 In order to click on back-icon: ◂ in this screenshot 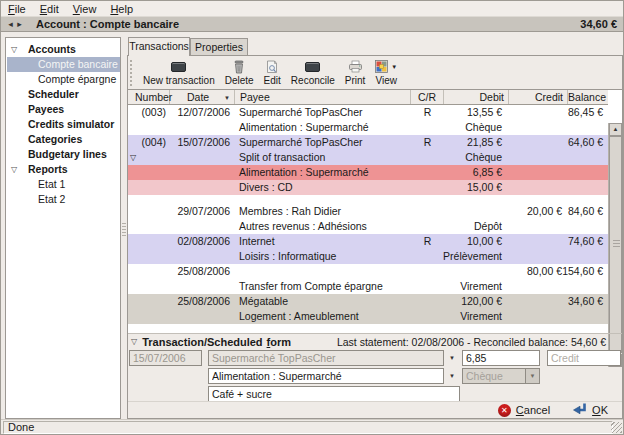, I will do `click(10, 24)`.